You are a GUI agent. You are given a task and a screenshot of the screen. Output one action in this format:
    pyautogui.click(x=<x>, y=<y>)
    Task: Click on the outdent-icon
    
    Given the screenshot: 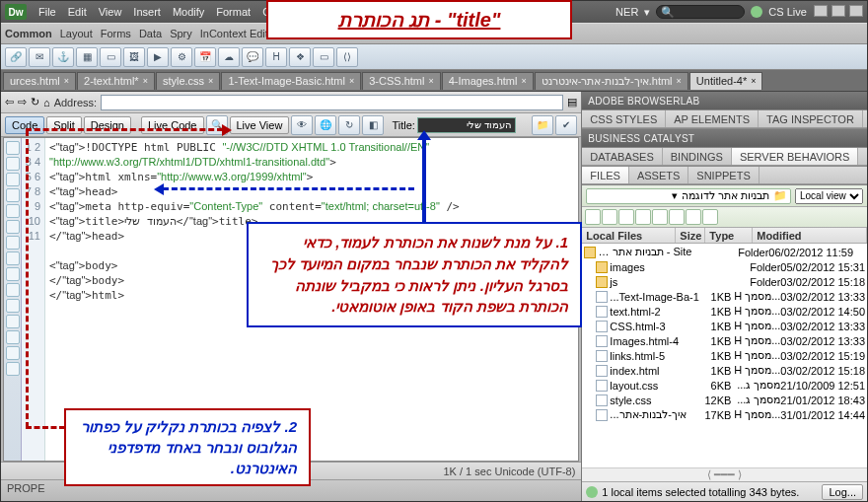 What is the action you would take?
    pyautogui.click(x=13, y=290)
    